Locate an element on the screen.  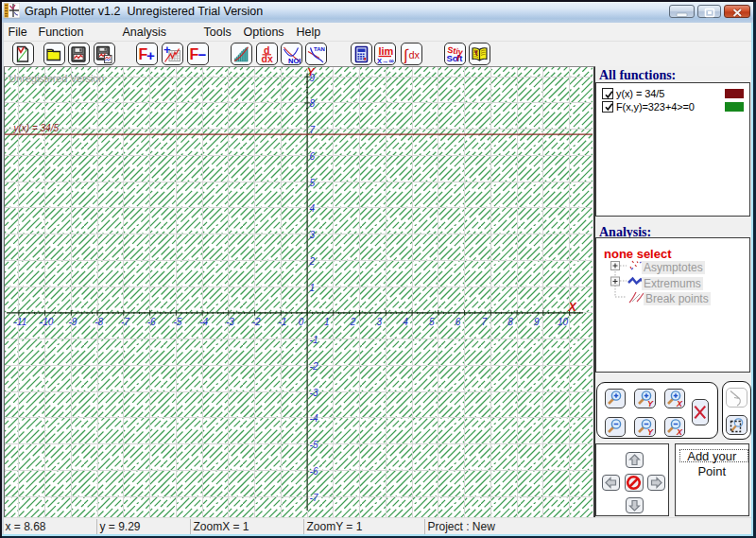
svg-text: y(x) = 34/5 is located at coordinates (36, 127).